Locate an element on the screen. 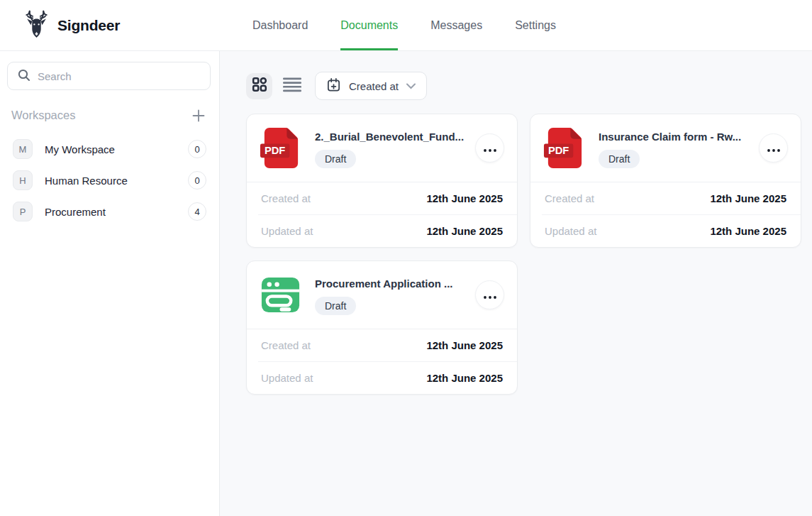 The image size is (812, 516). document-title: Procurement Application ... is located at coordinates (384, 284).